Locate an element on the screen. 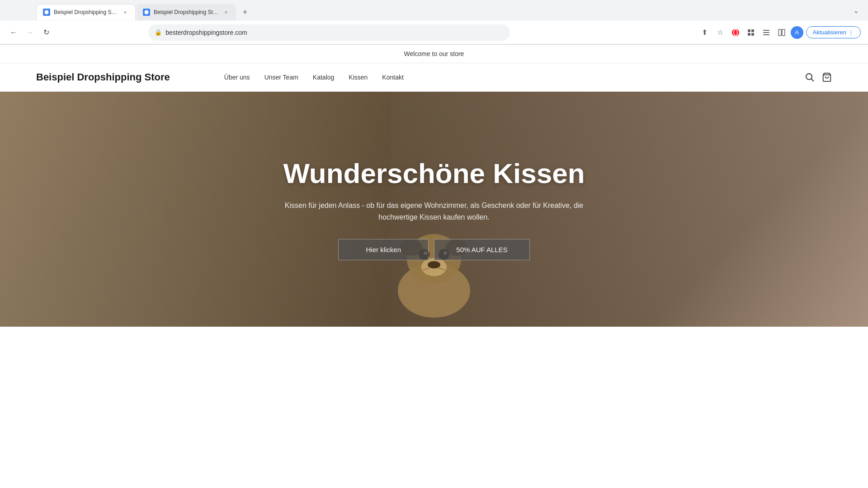  address-bar: ← → ↻ 🔒 besterdropshippingstore.com ⬆ ☆ … is located at coordinates (434, 33).